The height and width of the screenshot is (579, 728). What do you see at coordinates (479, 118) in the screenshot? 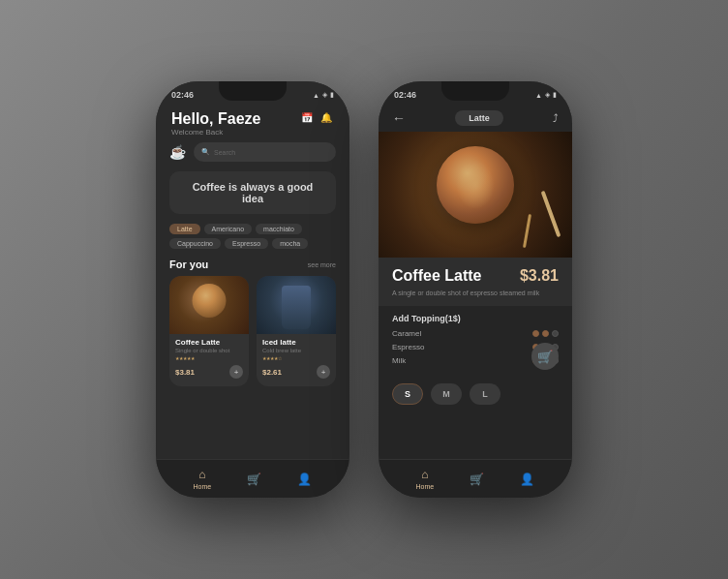
I see `product-title-pill: Latte` at bounding box center [479, 118].